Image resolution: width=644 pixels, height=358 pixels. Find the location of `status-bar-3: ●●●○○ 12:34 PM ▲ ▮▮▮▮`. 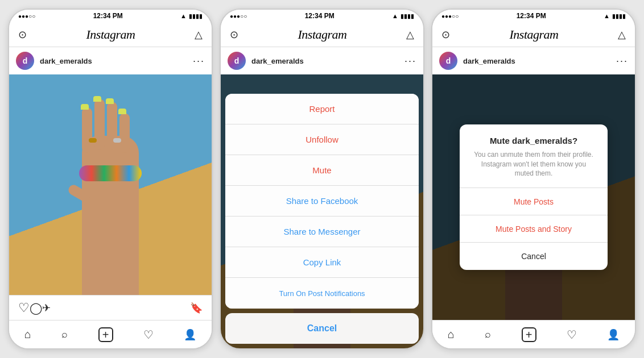

status-bar-3: ●●●○○ 12:34 PM ▲ ▮▮▮▮ is located at coordinates (534, 16).